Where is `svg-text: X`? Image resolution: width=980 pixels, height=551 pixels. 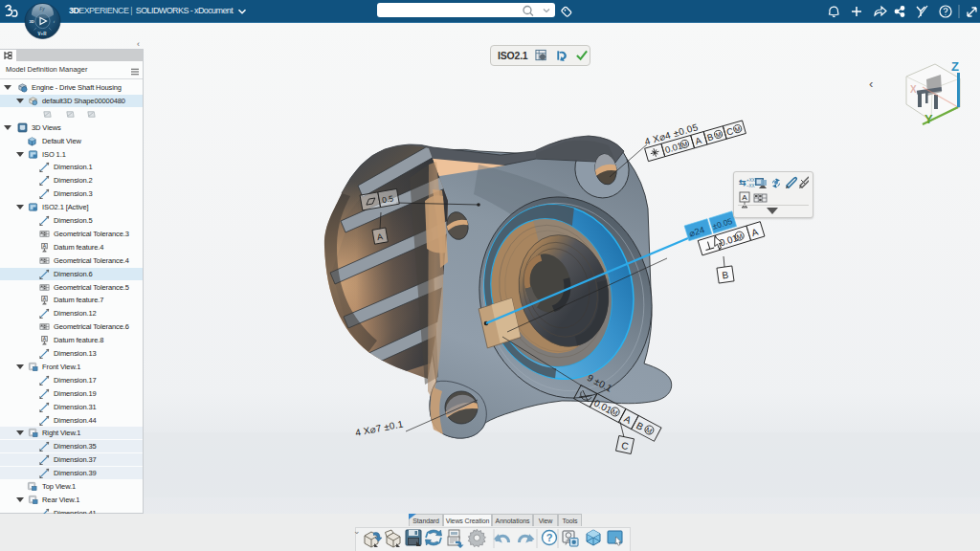 svg-text: X is located at coordinates (913, 90).